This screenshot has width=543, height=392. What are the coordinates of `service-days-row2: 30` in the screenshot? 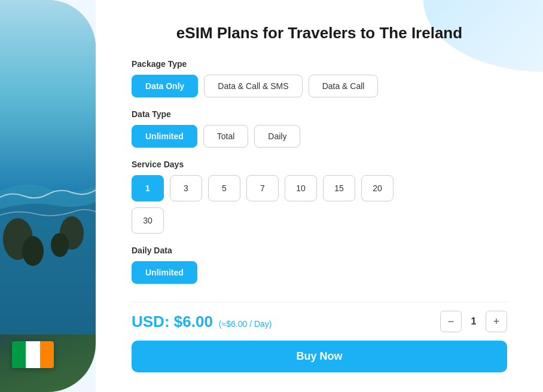 It's located at (319, 220).